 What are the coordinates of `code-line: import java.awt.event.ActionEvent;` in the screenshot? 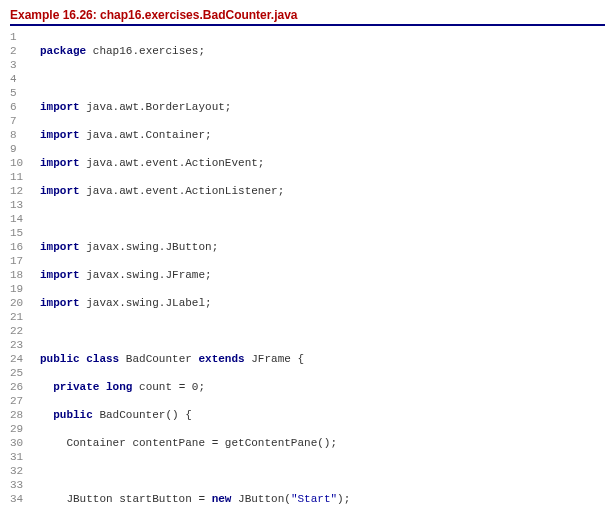 It's located at (298, 163).